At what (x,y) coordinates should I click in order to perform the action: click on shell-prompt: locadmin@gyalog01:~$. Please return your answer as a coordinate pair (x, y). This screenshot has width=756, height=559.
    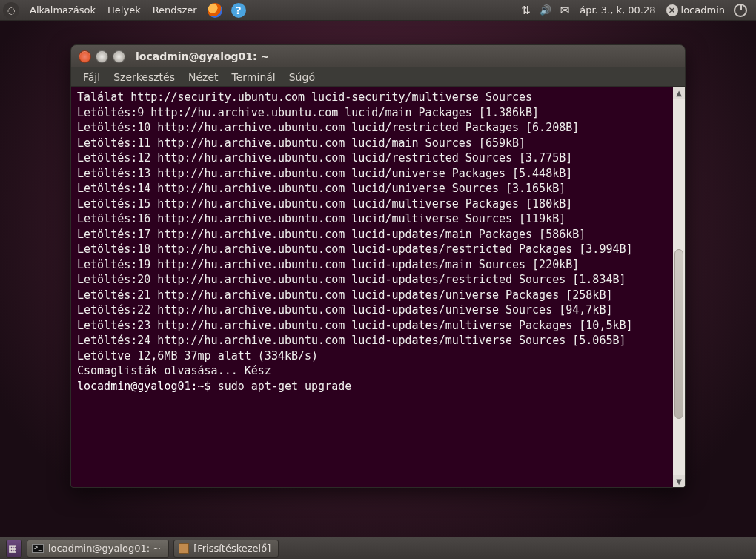
    Looking at the image, I should click on (147, 386).